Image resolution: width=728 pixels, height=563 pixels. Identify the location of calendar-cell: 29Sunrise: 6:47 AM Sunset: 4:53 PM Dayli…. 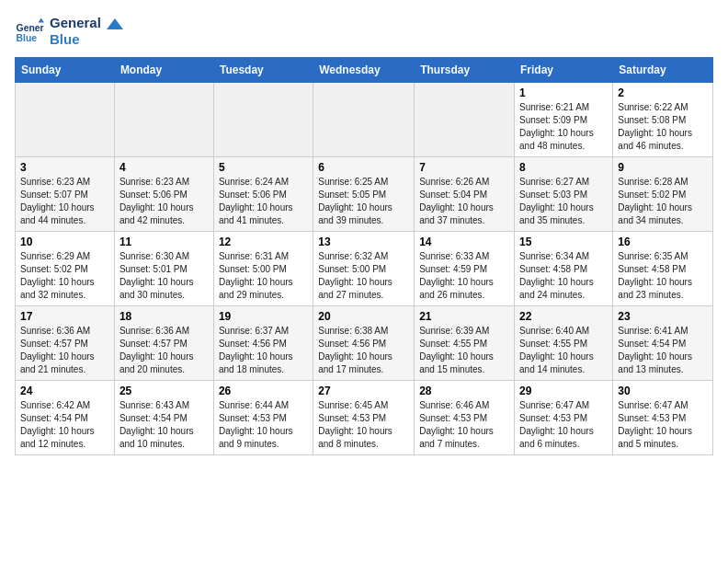
(564, 418).